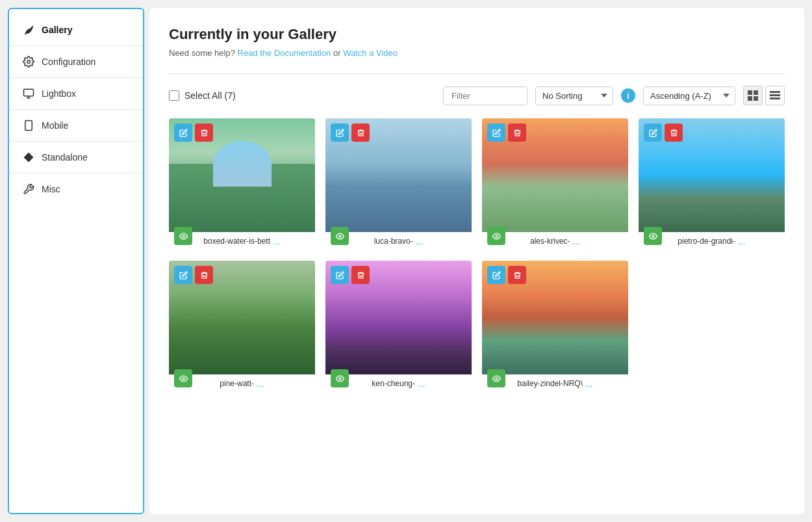 The width and height of the screenshot is (812, 522). I want to click on toolbar: Select All (7) No Sorting Sort by Name S…, so click(477, 96).